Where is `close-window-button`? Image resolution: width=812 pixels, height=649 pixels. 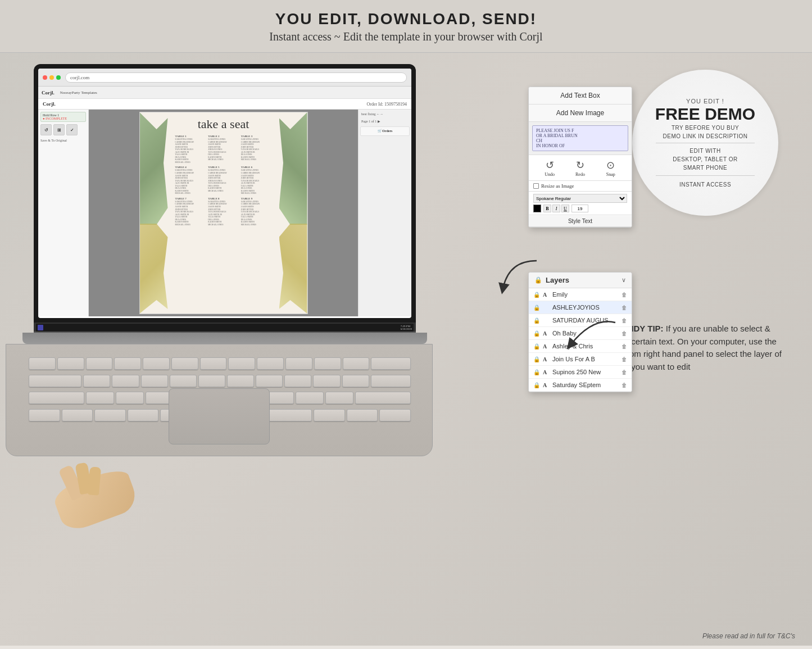
close-window-button is located at coordinates (45, 78).